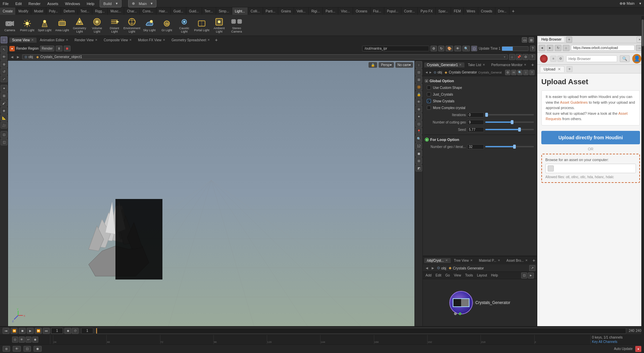  Describe the element at coordinates (18, 57) in the screenshot. I see `viewport-fwd-btn: ►` at that location.